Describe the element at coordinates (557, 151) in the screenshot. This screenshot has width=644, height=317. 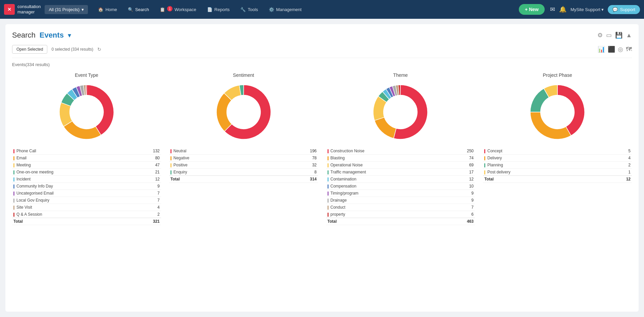
I see `legend-row: Concept 5` at that location.